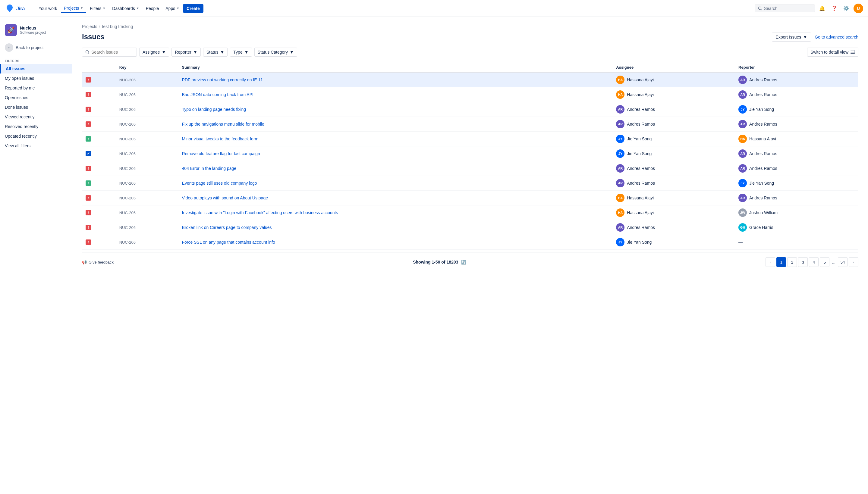 This screenshot has width=868, height=494. Describe the element at coordinates (186, 52) in the screenshot. I see `reporter-filter: Reporter ▼` at that location.